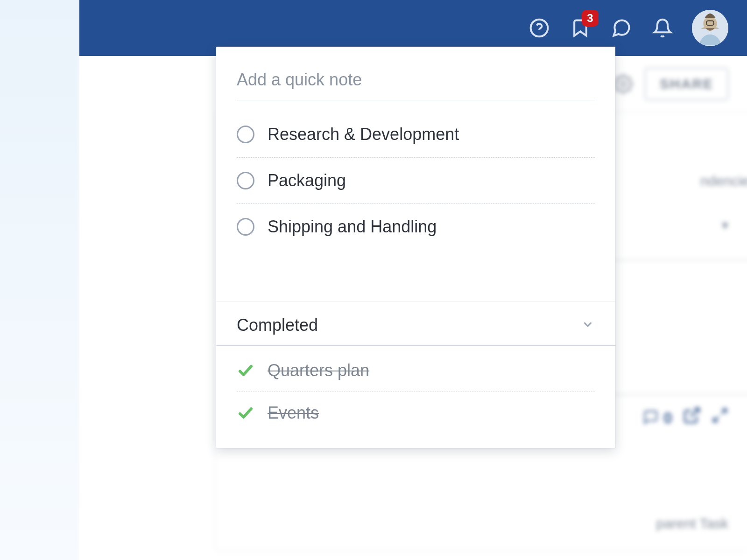 This screenshot has height=560, width=747. I want to click on completed-task-list: Quarters plan Events, so click(416, 390).